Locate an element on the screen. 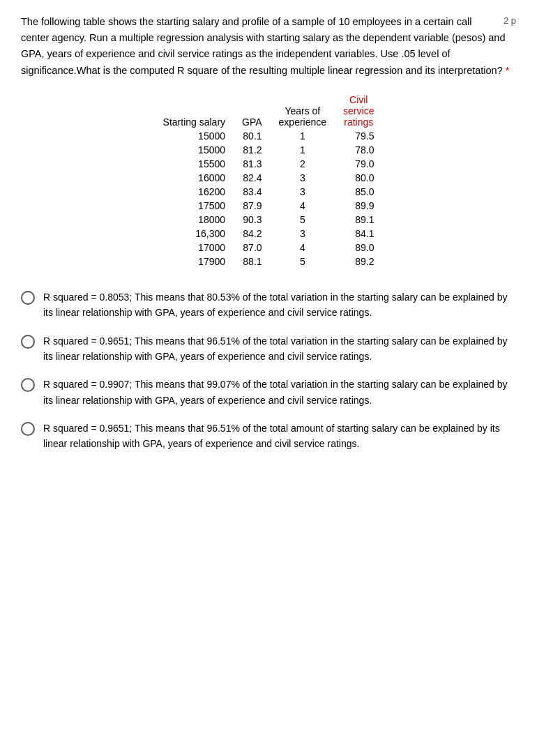  option-text-2: R squared = 0.9651; This means that 96.5… is located at coordinates (280, 349).